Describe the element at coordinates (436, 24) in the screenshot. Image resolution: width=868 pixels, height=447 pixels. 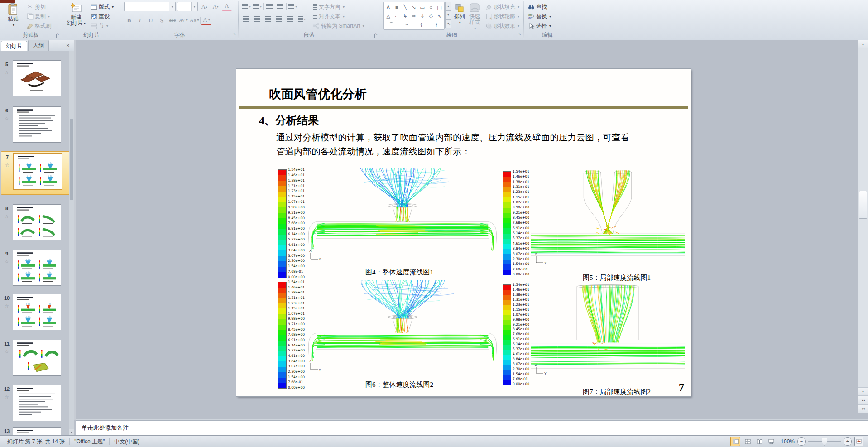
I see `shape-glyph-icon: }` at that location.